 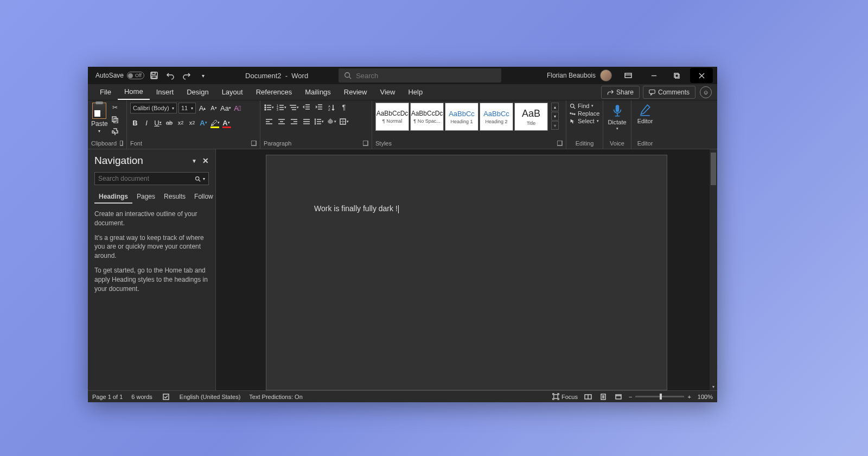 What do you see at coordinates (142, 397) in the screenshot?
I see `status-words: 6 words` at bounding box center [142, 397].